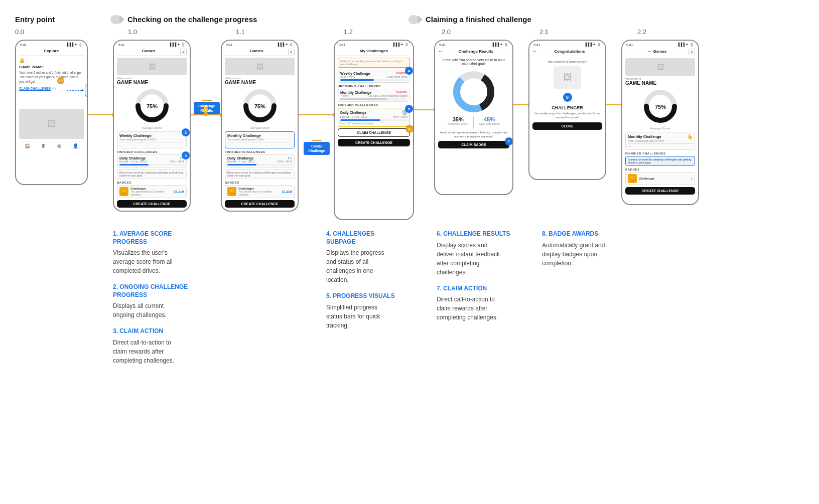  Describe the element at coordinates (260, 44) in the screenshot. I see `phone-1-1-status: 9:41 ▐▐▐ ✦ 🔋` at that location.